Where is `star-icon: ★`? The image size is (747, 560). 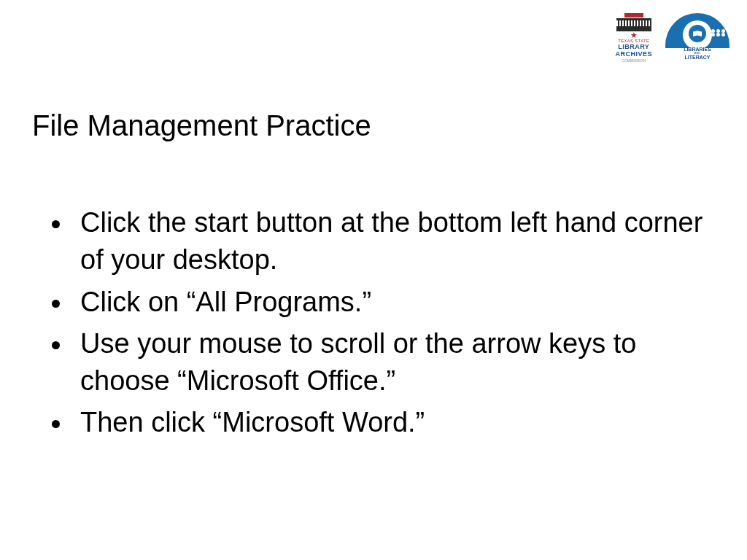 star-icon: ★ is located at coordinates (634, 35).